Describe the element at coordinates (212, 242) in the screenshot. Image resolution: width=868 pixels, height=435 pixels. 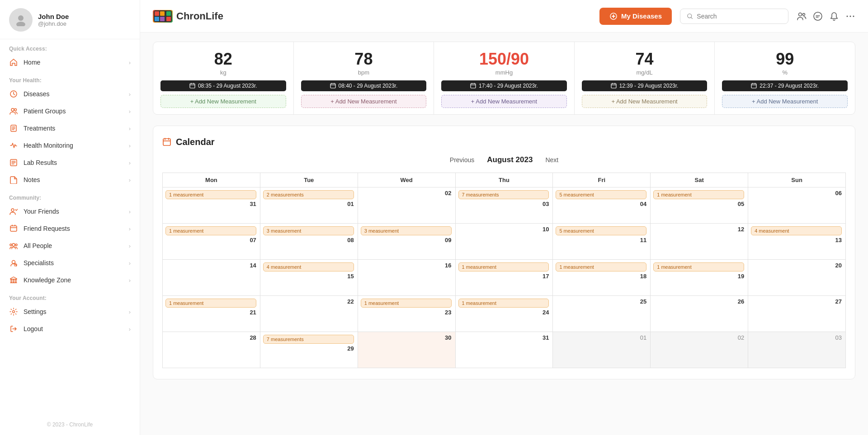
I see `calendar-cell: 1 measurement07` at that location.